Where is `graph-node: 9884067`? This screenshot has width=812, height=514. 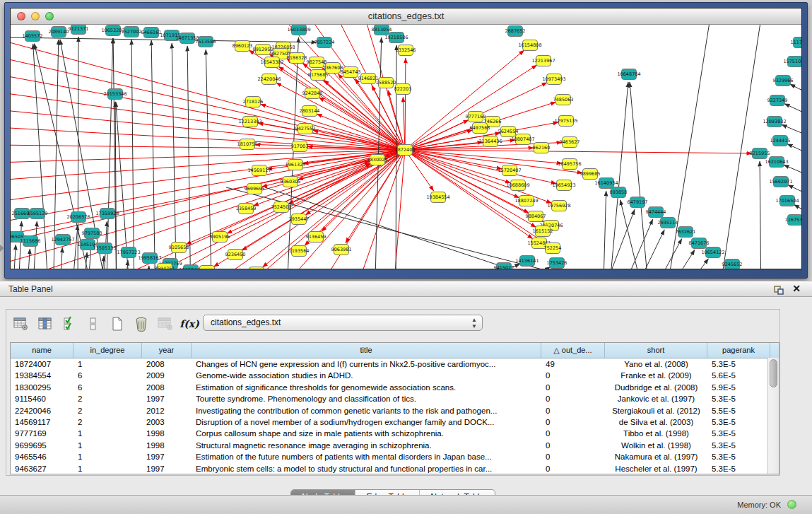
graph-node: 9884067 is located at coordinates (536, 216).